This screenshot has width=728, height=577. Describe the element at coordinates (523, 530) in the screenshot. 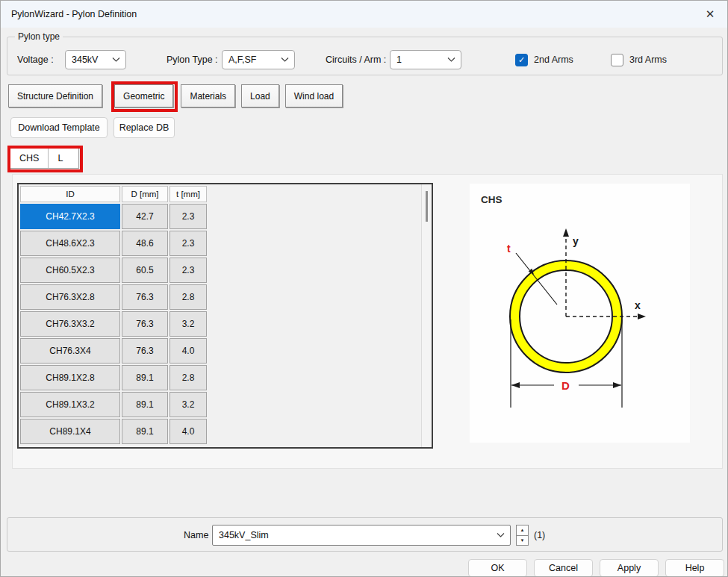

I see `up-arrow-icon: ▲` at that location.